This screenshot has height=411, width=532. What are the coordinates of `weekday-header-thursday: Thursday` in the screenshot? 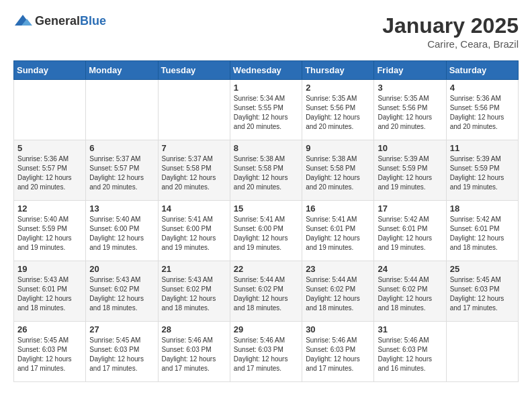 It's located at (339, 71).